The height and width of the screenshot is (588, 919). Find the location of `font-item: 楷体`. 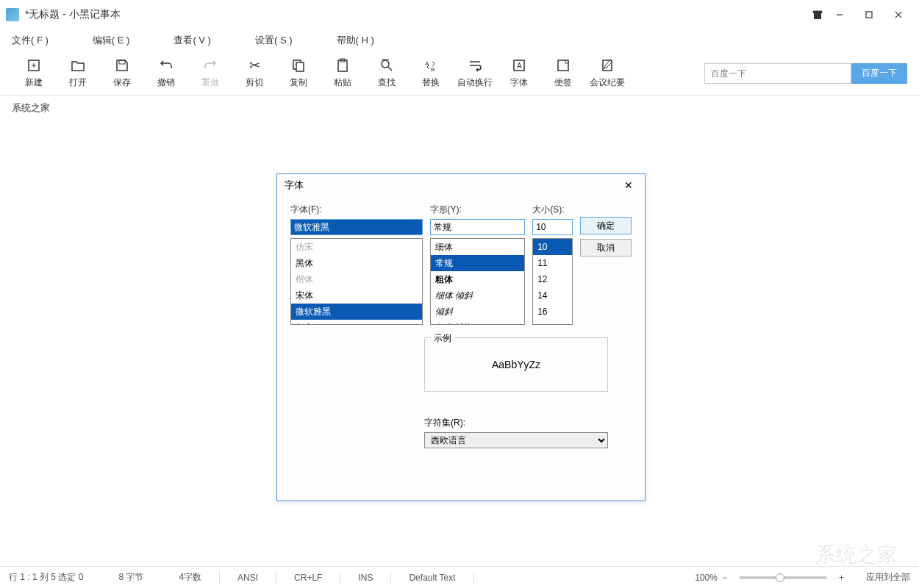

font-item: 楷体 is located at coordinates (357, 279).